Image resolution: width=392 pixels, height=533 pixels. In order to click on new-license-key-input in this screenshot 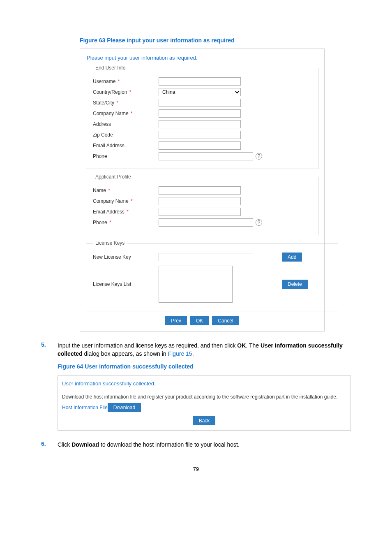, I will do `click(206, 257)`.